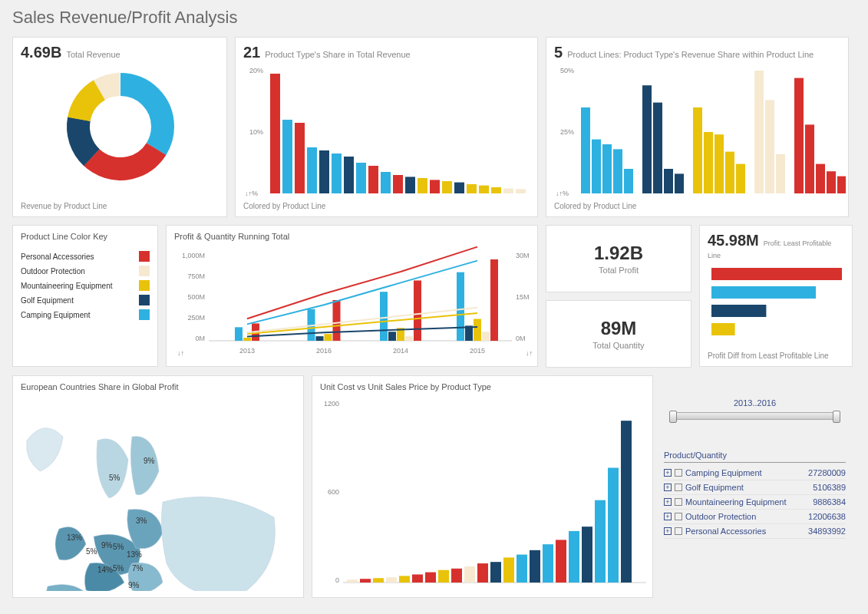  What do you see at coordinates (755, 416) in the screenshot?
I see `slider-track` at bounding box center [755, 416].